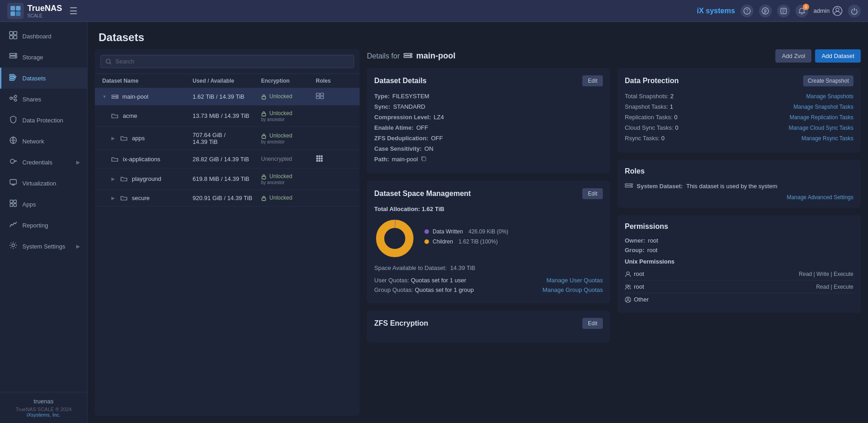 This screenshot has height=423, width=868. Describe the element at coordinates (44, 162) in the screenshot. I see `sidebar-item-credentials: Credentials ▶` at that location.